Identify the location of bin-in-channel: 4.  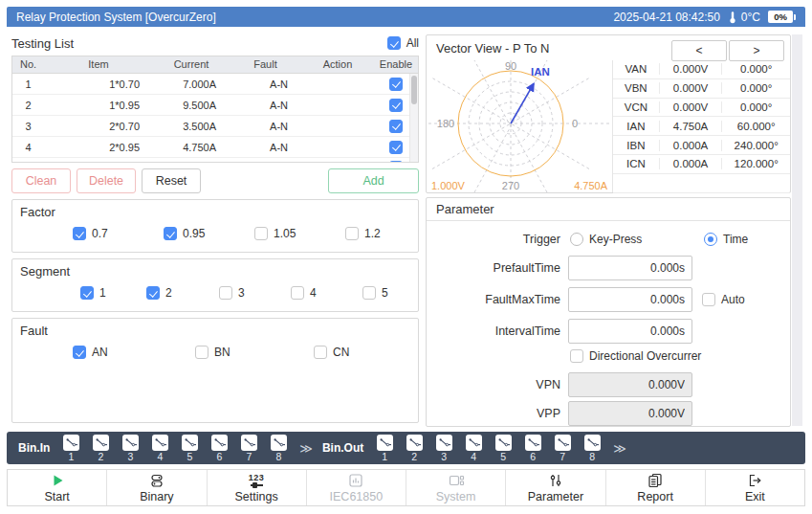
(160, 448).